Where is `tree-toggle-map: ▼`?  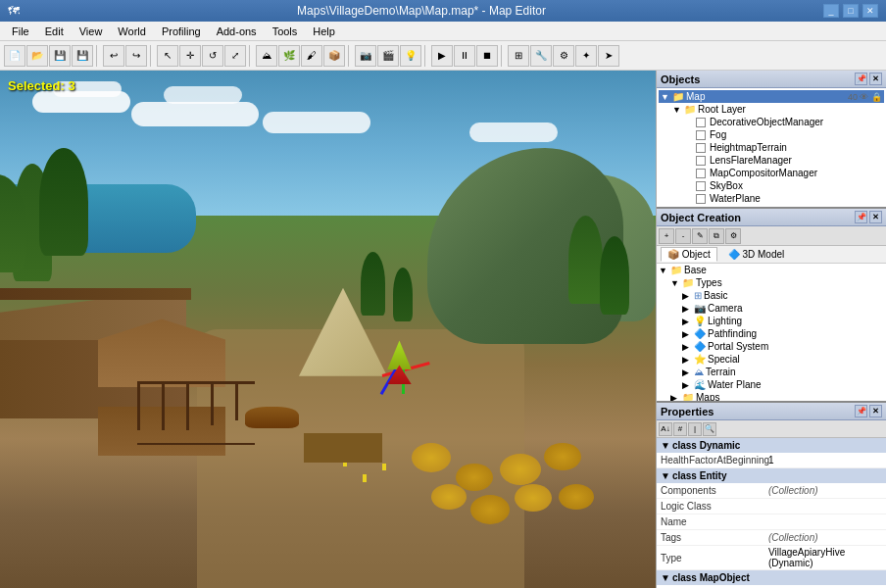 tree-toggle-map: ▼ is located at coordinates (665, 97).